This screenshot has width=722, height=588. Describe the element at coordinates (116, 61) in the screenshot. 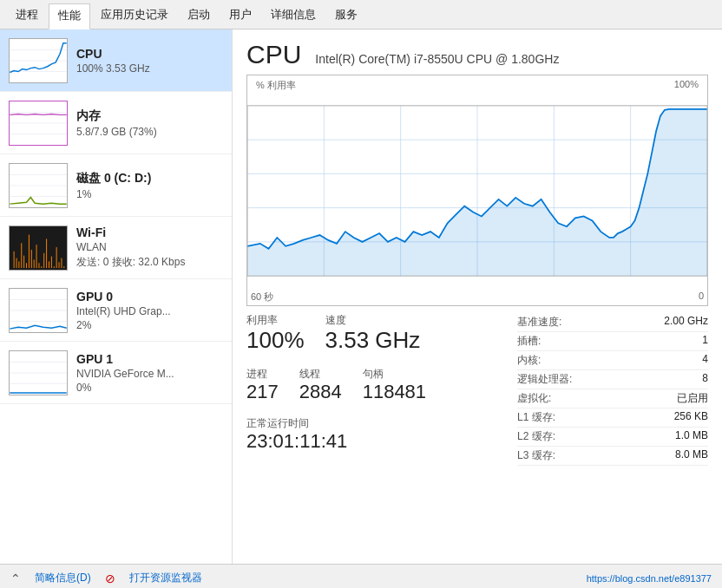

I see `sidebar-item-cpu: CPU 100% 3.53 GHz` at that location.